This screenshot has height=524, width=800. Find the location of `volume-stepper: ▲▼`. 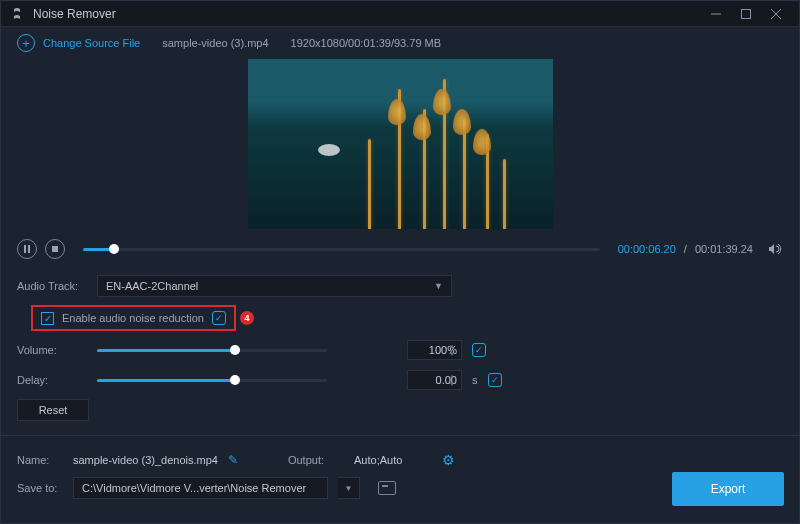

volume-stepper: ▲▼ is located at coordinates (454, 350).